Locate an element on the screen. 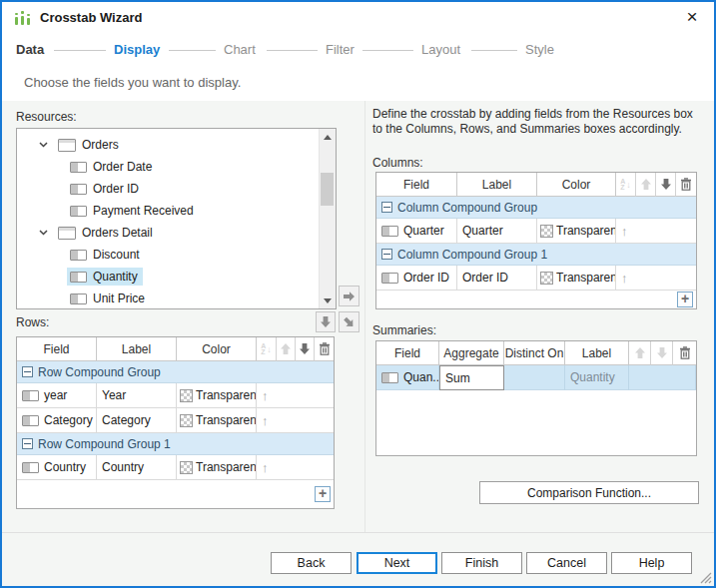 The height and width of the screenshot is (588, 716). columns-group-row: Column Compound Group is located at coordinates (536, 208).